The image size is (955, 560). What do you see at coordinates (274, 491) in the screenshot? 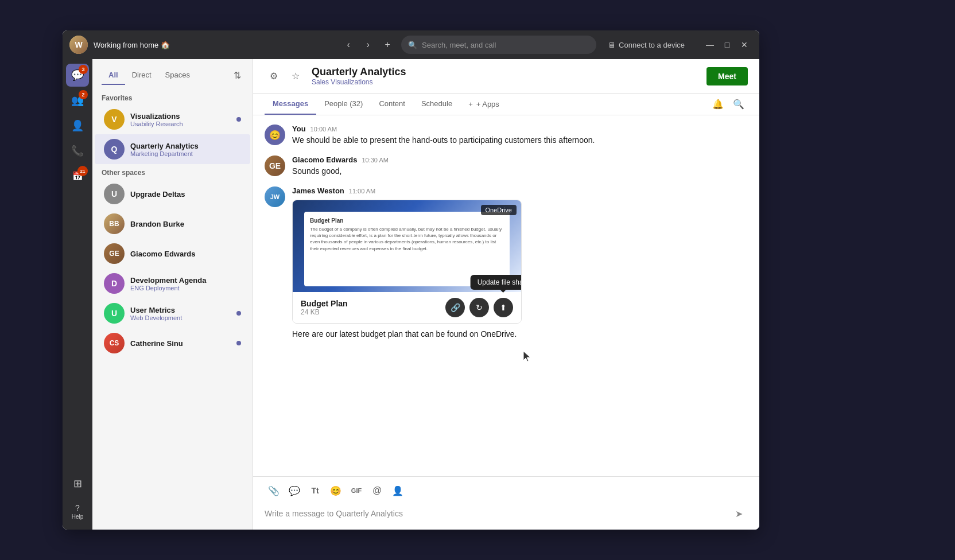
I see `attach-button: 📎` at bounding box center [274, 491].